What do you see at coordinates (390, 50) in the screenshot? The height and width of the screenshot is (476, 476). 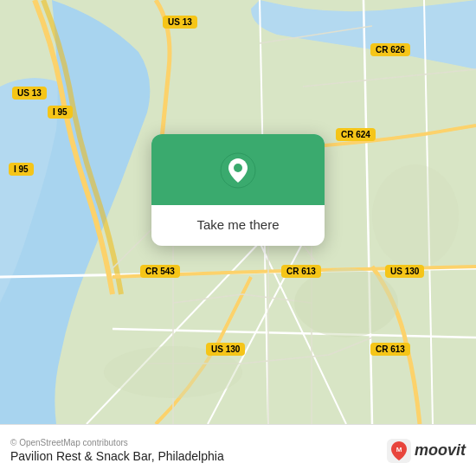 I see `label-cr626: CR 626` at bounding box center [390, 50].